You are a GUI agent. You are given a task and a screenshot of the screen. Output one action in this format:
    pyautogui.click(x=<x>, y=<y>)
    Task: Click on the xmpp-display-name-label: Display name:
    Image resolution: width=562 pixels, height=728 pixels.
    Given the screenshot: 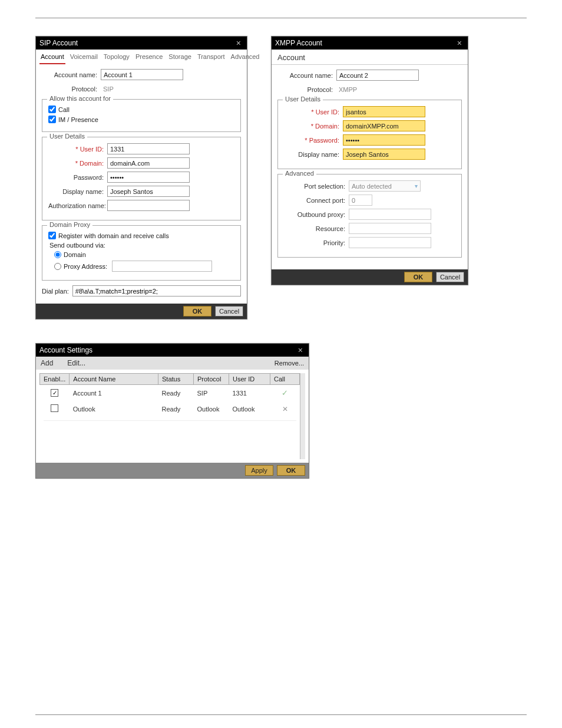 What is the action you would take?
    pyautogui.click(x=313, y=154)
    